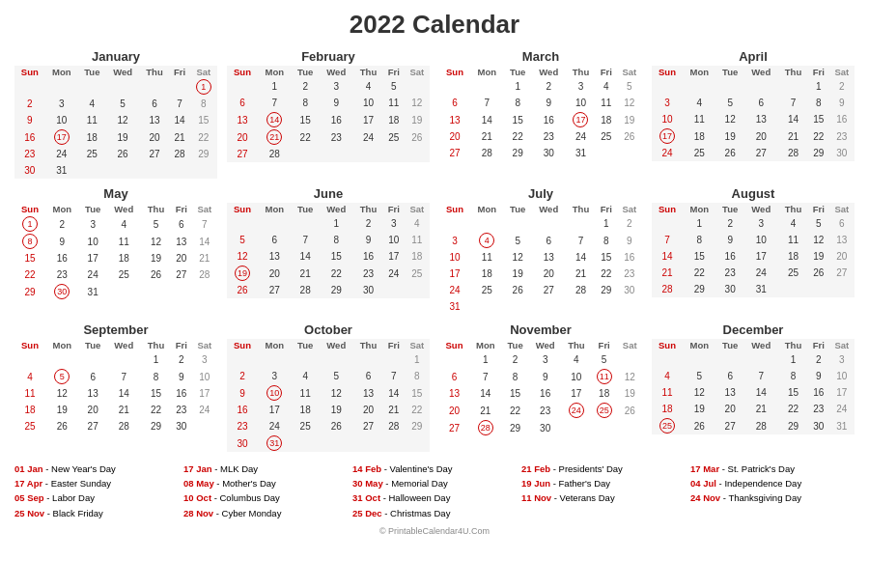  What do you see at coordinates (546, 394) in the screenshot?
I see `calendar-day: 16` at bounding box center [546, 394].